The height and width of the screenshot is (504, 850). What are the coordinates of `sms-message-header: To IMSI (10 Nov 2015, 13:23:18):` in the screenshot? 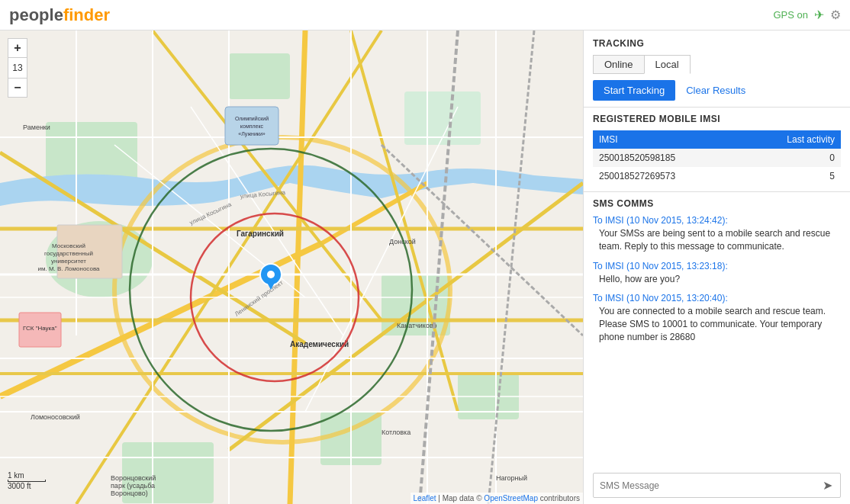 It's located at (717, 266).